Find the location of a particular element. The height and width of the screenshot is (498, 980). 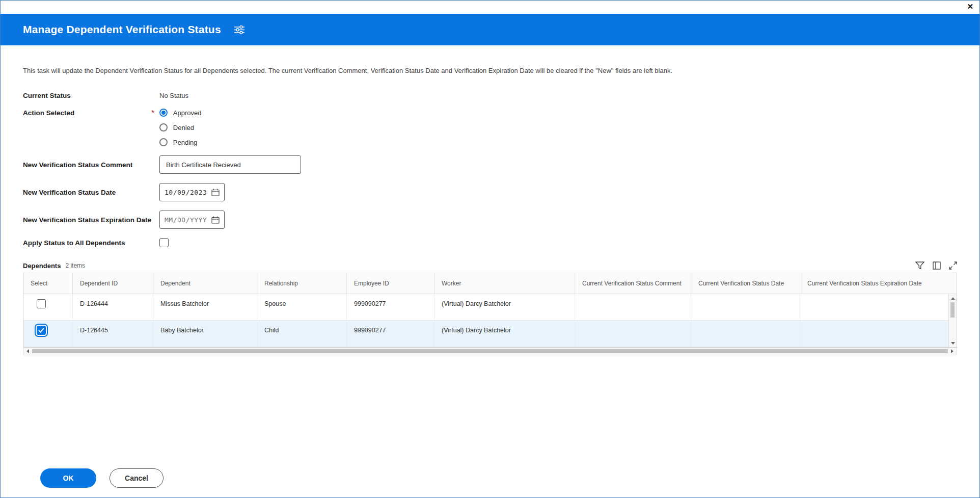

grid-toolbar is located at coordinates (936, 266).